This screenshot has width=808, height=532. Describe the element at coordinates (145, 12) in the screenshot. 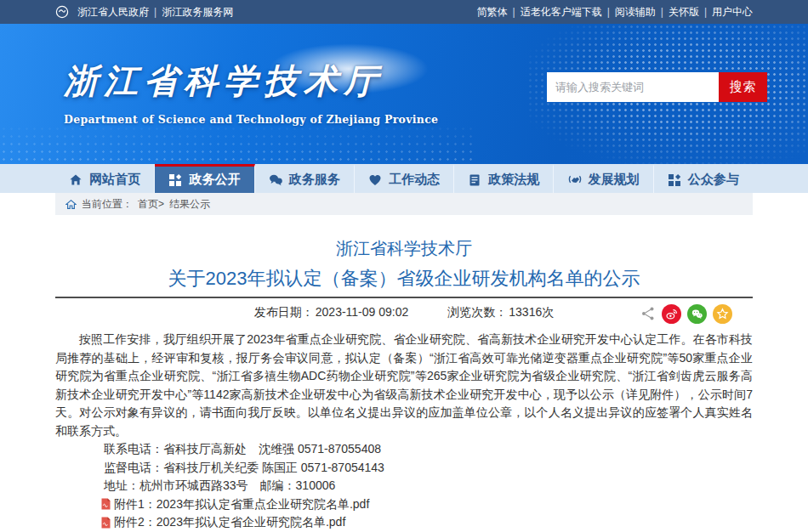

I see `topbar-left-links: 浙江省人民政府 | 浙江政务服务网` at that location.